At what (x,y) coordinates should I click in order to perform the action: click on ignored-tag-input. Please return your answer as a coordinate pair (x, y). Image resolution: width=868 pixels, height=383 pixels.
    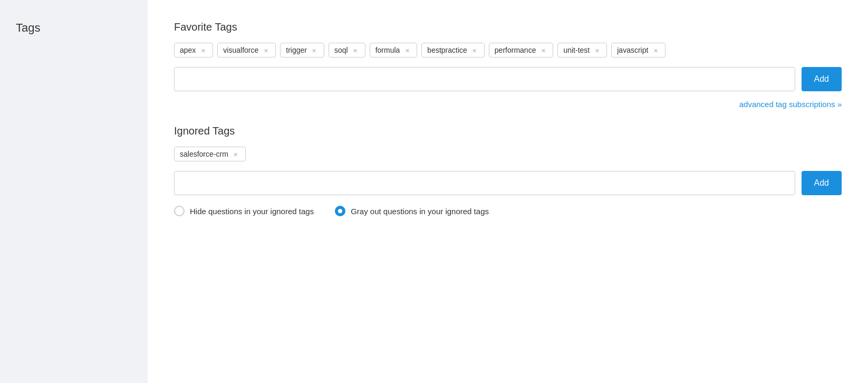
    Looking at the image, I should click on (485, 183).